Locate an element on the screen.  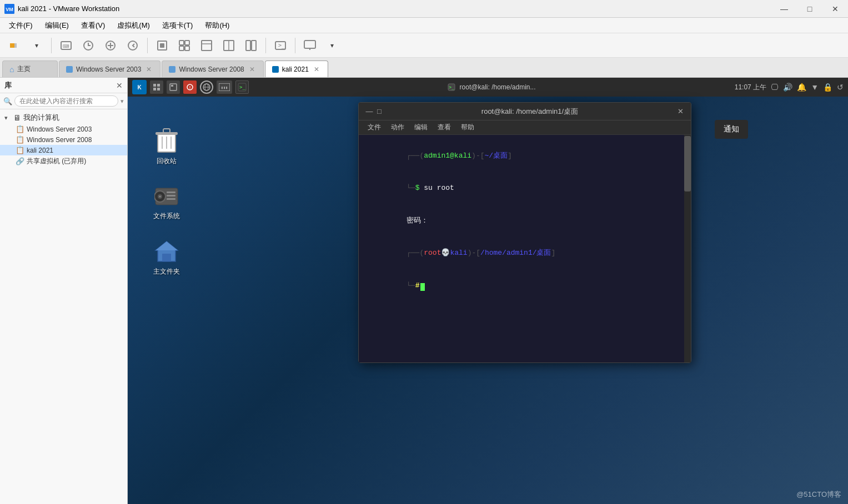
vmware-icon: VM is located at coordinates (9, 9).